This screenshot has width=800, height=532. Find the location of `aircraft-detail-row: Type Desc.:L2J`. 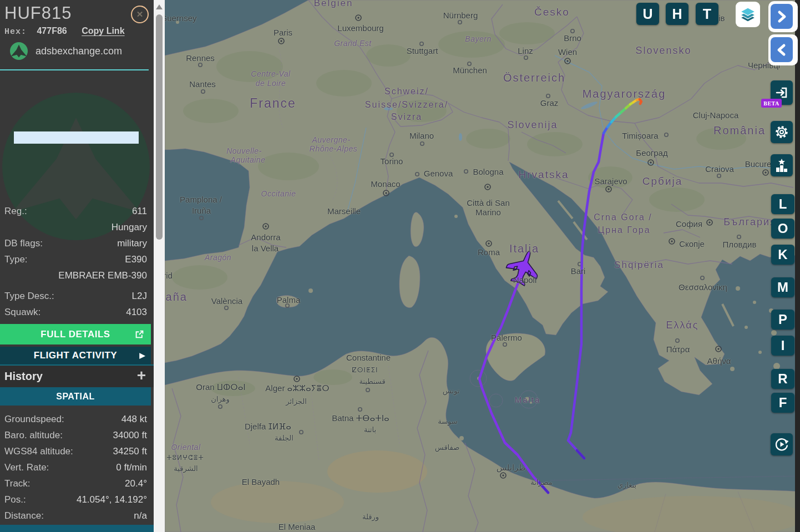

aircraft-detail-row: Type Desc.:L2J is located at coordinates (77, 296).